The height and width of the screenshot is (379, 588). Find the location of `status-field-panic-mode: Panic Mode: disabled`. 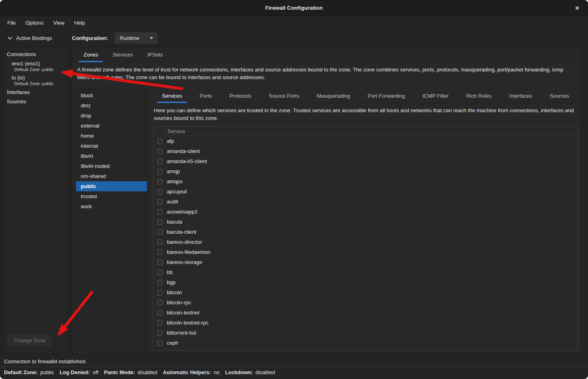

status-field-panic-mode: Panic Mode: disabled is located at coordinates (131, 372).